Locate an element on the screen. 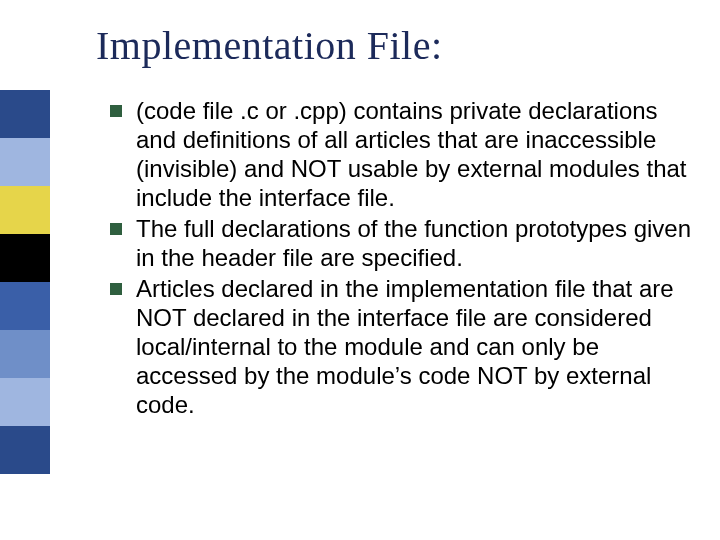 Image resolution: width=720 pixels, height=540 pixels. slide-title: Implementation File: is located at coordinates (270, 46).